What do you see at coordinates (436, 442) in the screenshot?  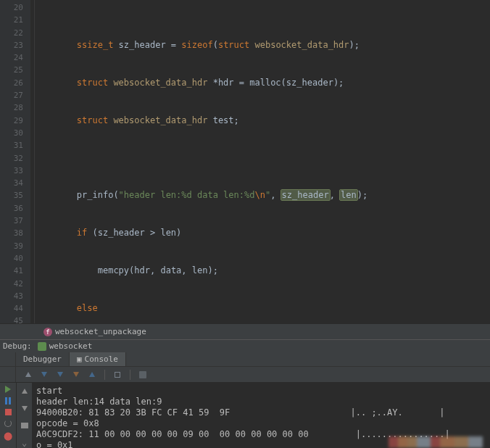 I see `pixelated-overlay` at bounding box center [436, 442].